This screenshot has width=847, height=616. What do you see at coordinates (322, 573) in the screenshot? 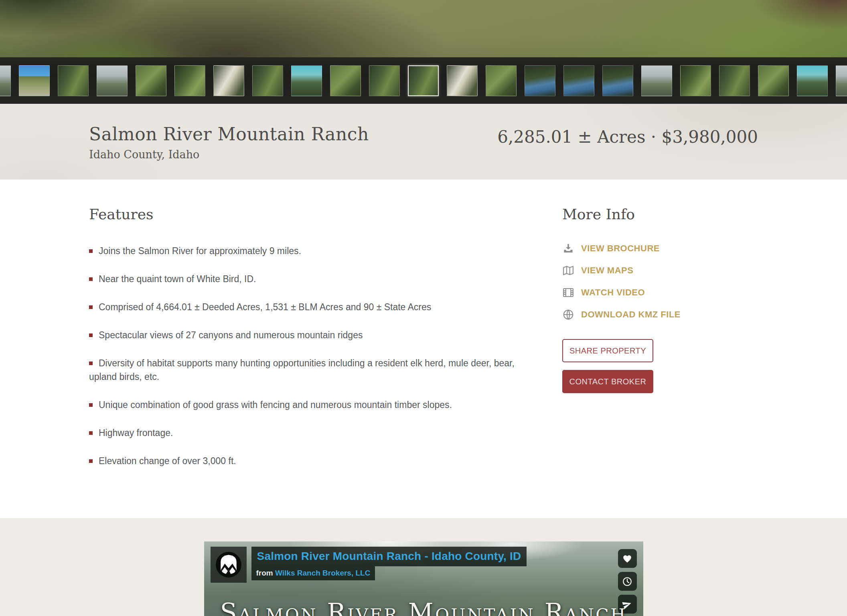
I see `video-author-link: Wilks Ranch Brokers, LLC` at bounding box center [322, 573].